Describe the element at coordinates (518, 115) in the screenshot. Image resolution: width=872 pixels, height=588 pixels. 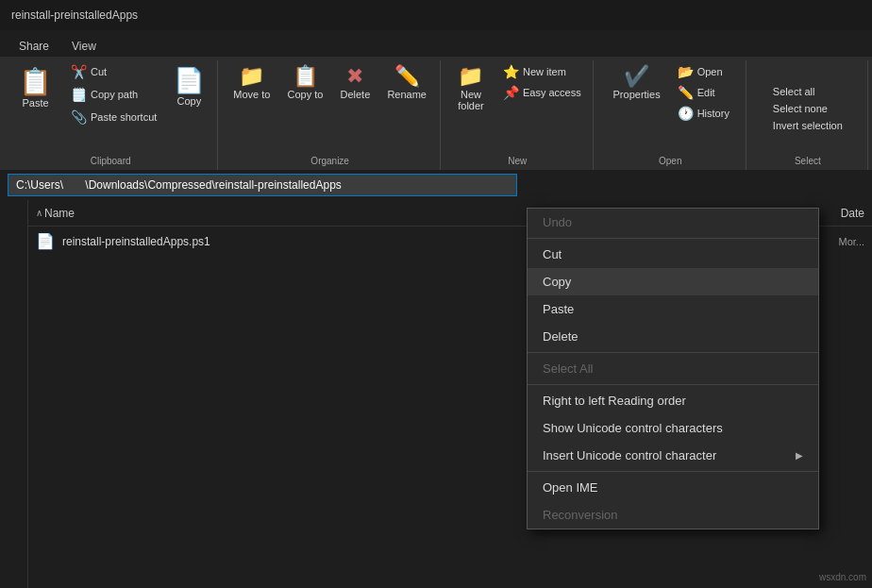
I see `new-group: 📁 Newfolder ⭐ New item 📌 Easy access New` at that location.